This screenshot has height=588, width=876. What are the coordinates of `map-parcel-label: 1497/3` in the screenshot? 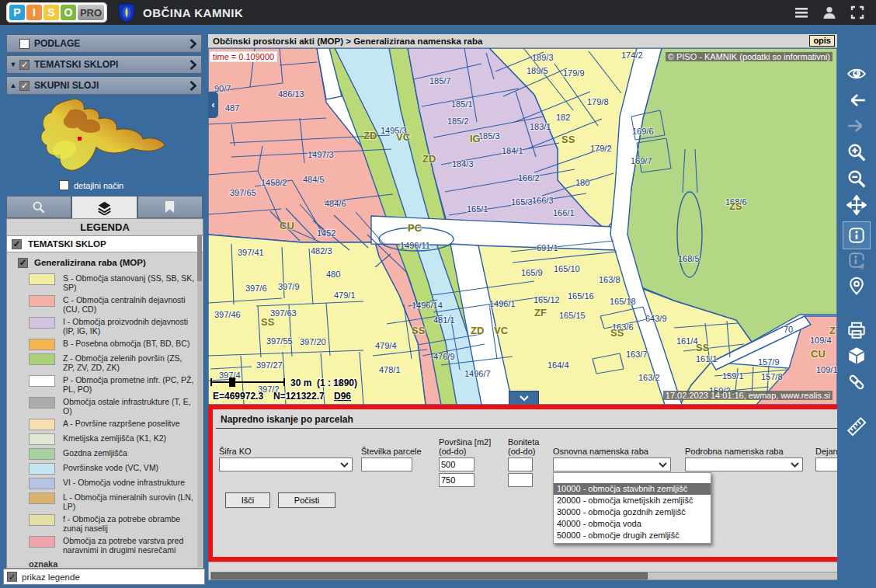 It's located at (321, 155).